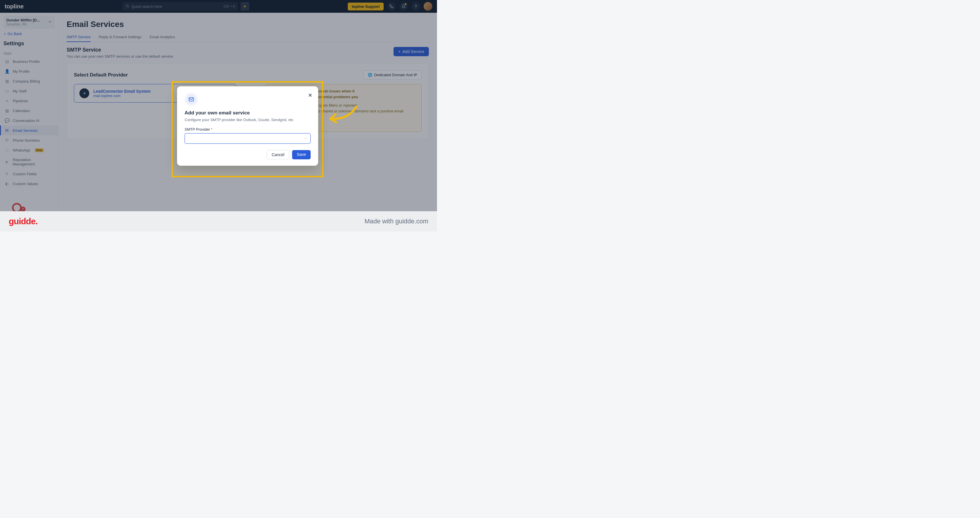 The width and height of the screenshot is (980, 518). What do you see at coordinates (23, 221) in the screenshot?
I see `guidde-logo: guidde.` at bounding box center [23, 221].